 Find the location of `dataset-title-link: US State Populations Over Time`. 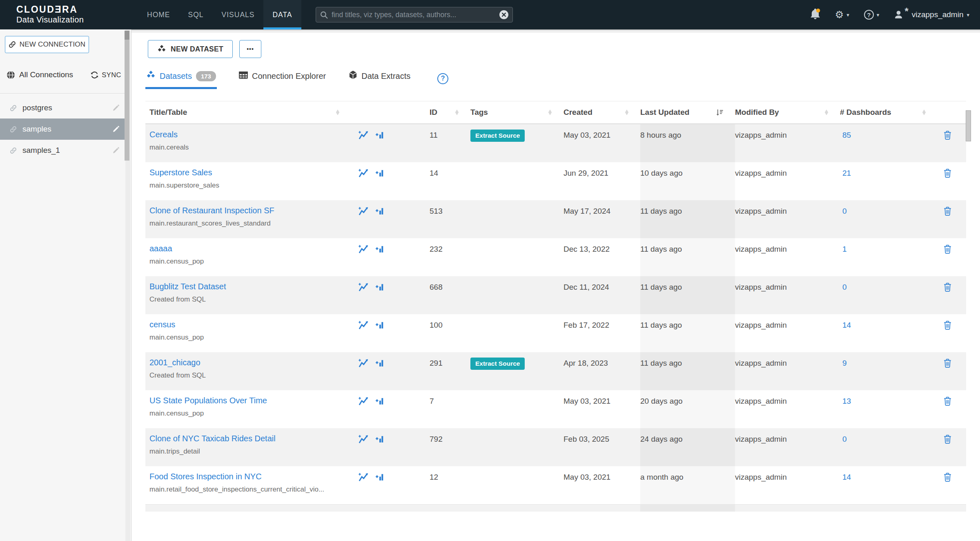

dataset-title-link: US State Populations Over Time is located at coordinates (208, 400).